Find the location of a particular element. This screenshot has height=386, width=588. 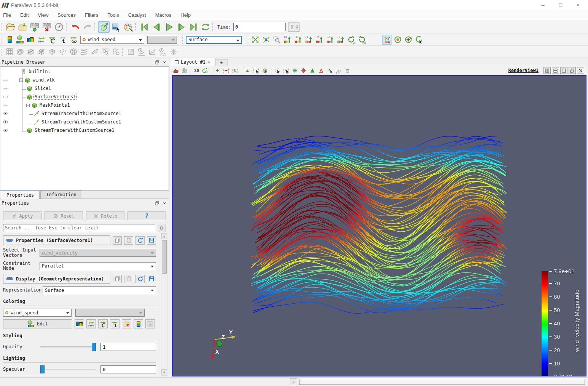

edit-color-map-button: Edit is located at coordinates (38, 324).